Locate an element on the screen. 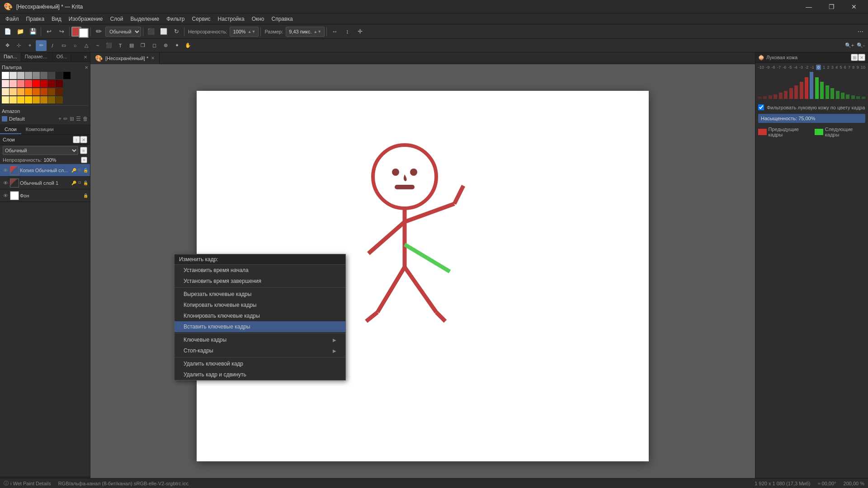  close-button: ✕ is located at coordinates (854, 7).